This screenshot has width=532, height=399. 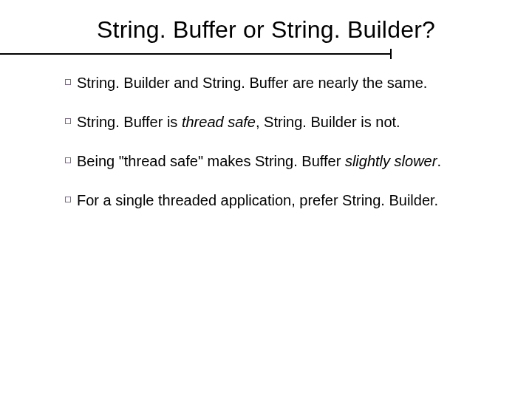 I want to click on slide-title: String. Buffer or String. Builder?, so click(x=266, y=30).